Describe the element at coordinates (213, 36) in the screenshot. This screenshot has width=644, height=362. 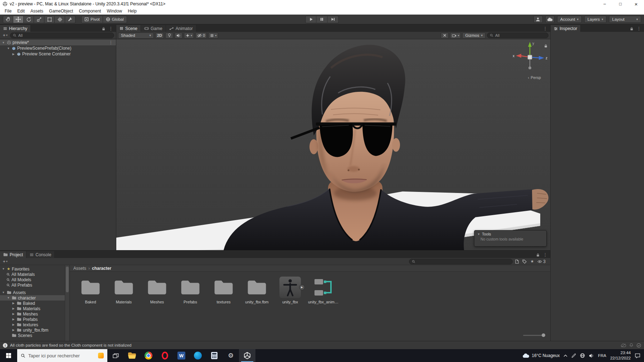
I see `grid-visibility-dropdown: ▾` at that location.